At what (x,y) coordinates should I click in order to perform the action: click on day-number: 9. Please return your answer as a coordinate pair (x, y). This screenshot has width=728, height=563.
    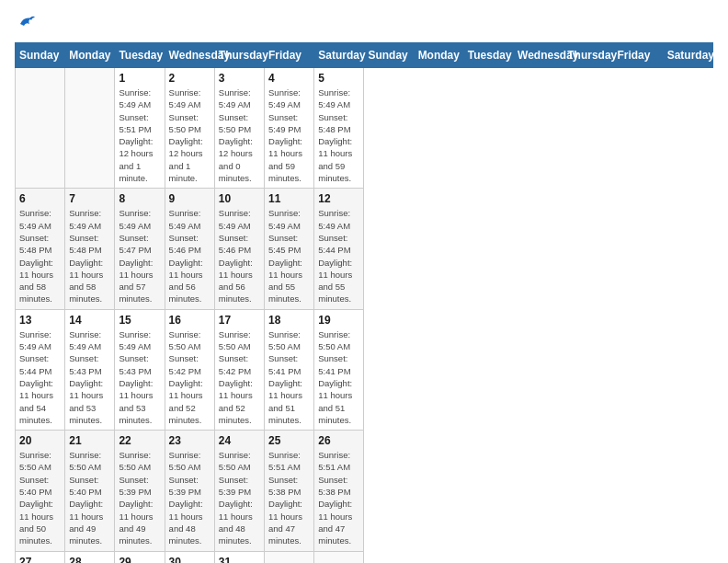
    Looking at the image, I should click on (189, 199).